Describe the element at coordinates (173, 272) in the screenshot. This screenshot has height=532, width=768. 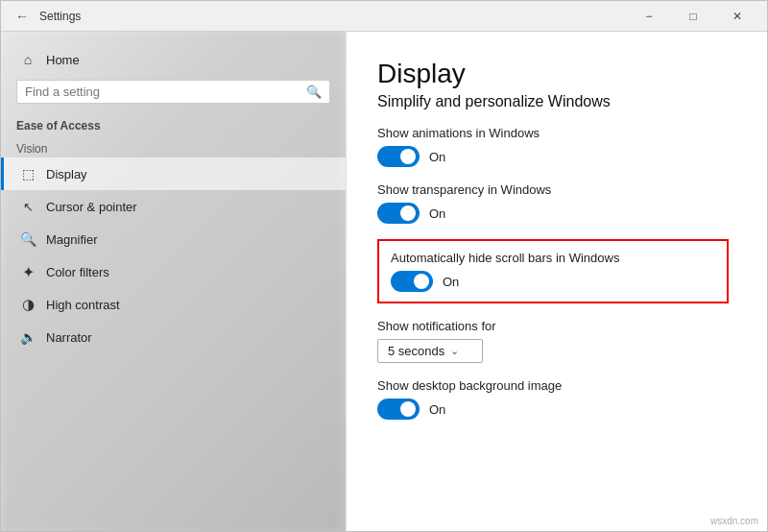
I see `sidebar-item-color-filters: ✦ Color filters` at that location.